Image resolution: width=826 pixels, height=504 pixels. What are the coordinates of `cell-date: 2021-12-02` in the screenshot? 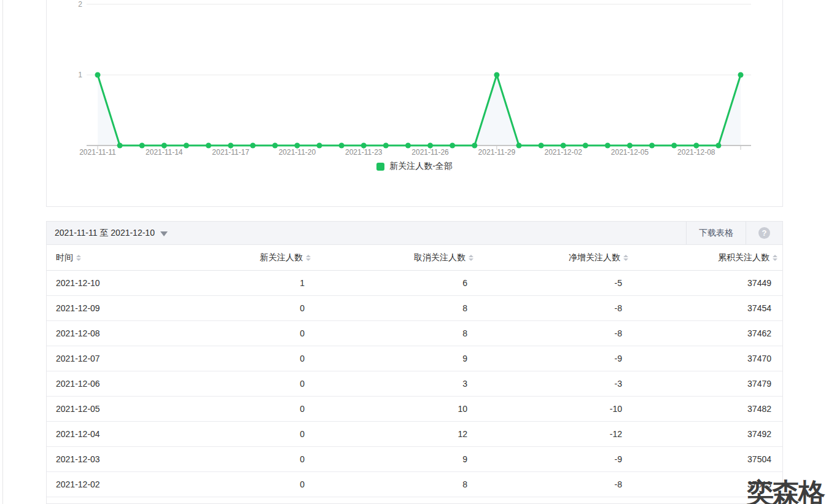 It's located at (102, 484).